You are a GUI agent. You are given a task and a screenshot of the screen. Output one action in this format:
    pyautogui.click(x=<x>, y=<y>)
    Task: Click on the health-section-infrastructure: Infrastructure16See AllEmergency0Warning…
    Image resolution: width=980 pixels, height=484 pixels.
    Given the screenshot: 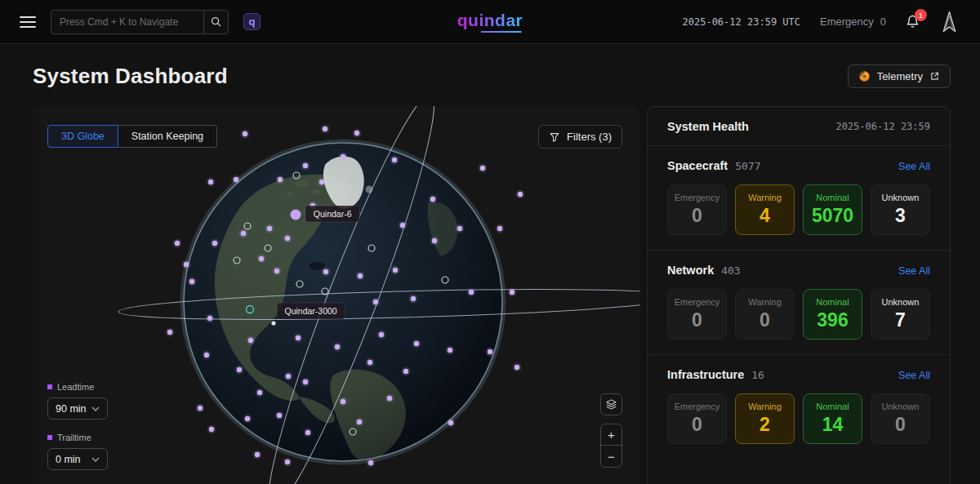 What is the action you would take?
    pyautogui.click(x=799, y=406)
    